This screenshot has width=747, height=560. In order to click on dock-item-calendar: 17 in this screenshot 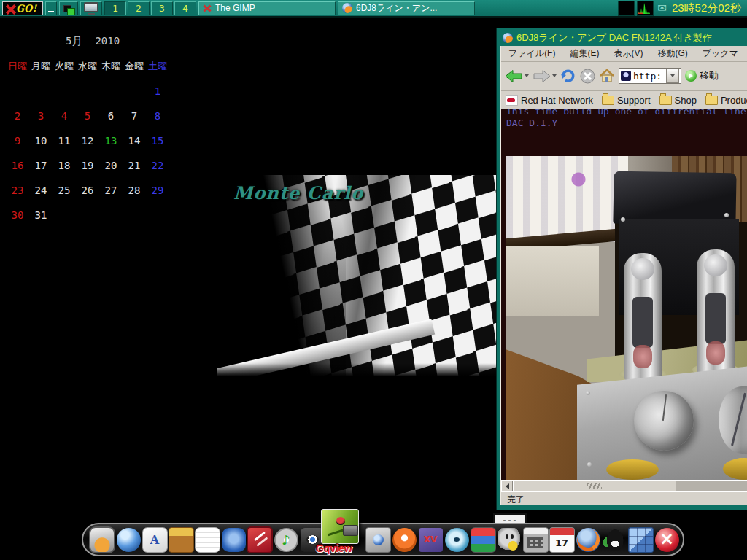, I will do `click(562, 540)`.